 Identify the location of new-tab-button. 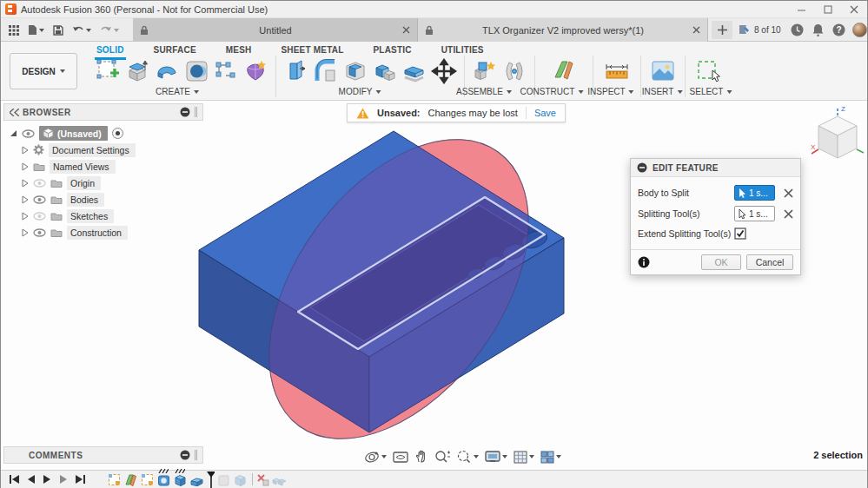
(722, 30).